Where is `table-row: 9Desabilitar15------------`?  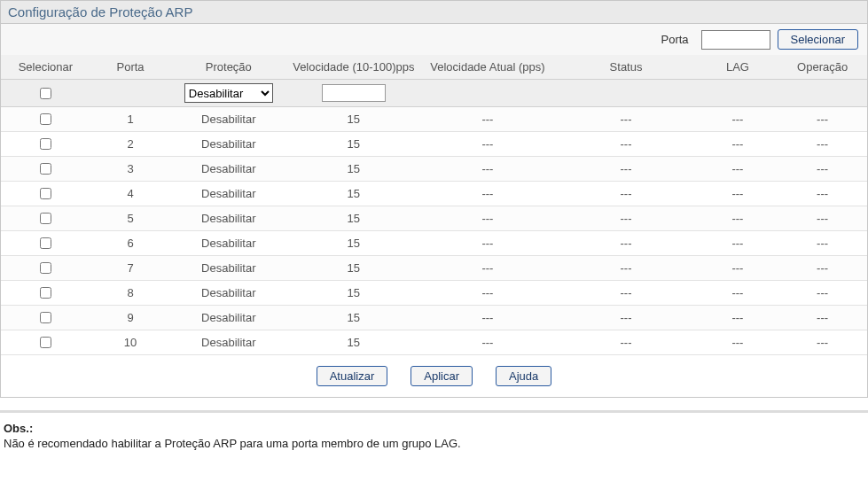
table-row: 9Desabilitar15------------ is located at coordinates (434, 318).